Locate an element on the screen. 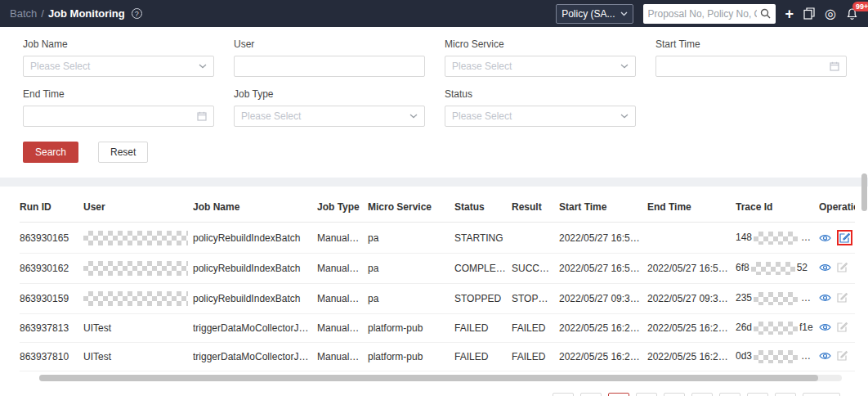 Image resolution: width=868 pixels, height=396 pixels. table-row: 863930162 policyRebuildIndexBatch Manual… is located at coordinates (437, 268).